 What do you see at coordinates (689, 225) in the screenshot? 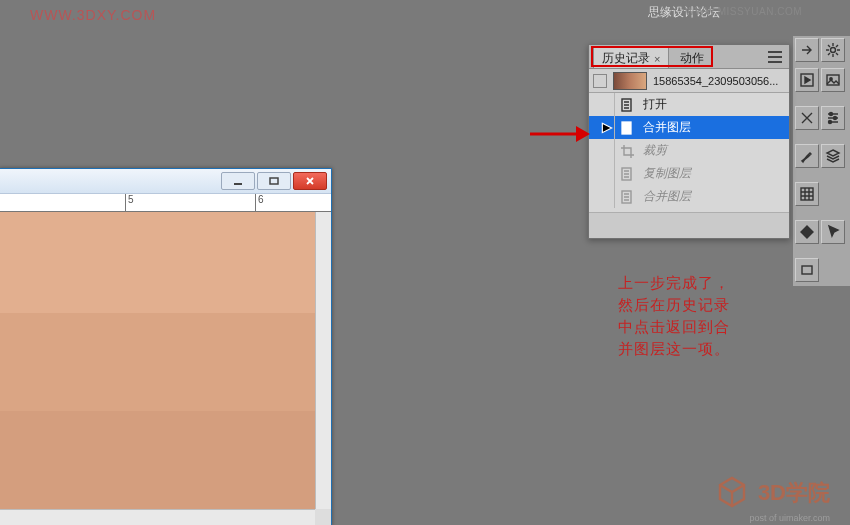
I see `panel-footer` at bounding box center [689, 225].